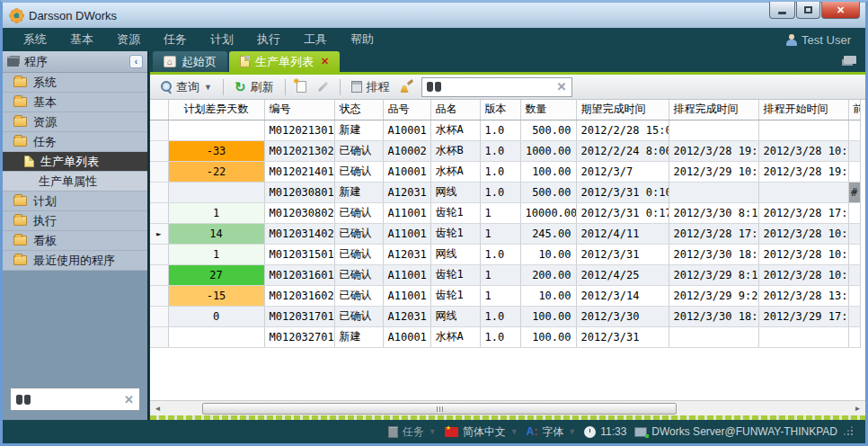 The height and width of the screenshot is (446, 868). What do you see at coordinates (505, 336) in the screenshot?
I see `table-row: M012032701新建A10001水杯A1.0100.002012/3/31` at bounding box center [505, 336].